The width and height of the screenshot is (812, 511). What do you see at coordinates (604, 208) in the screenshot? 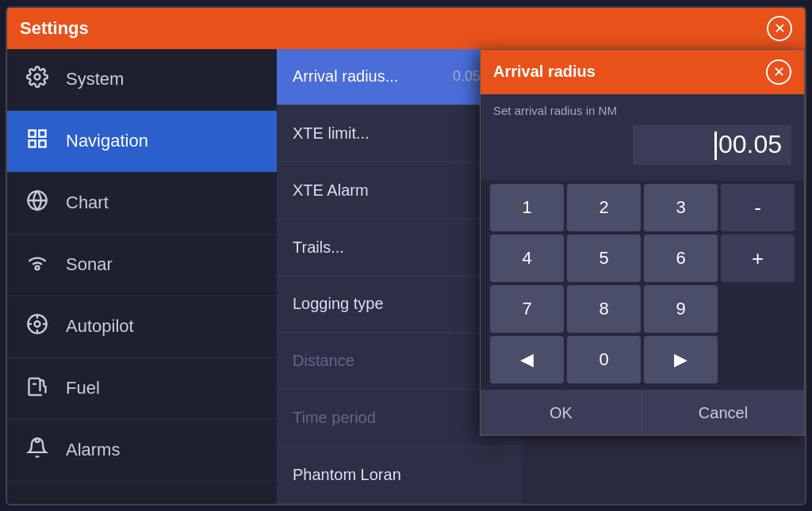
I see `numpad-key-2: 2` at bounding box center [604, 208].